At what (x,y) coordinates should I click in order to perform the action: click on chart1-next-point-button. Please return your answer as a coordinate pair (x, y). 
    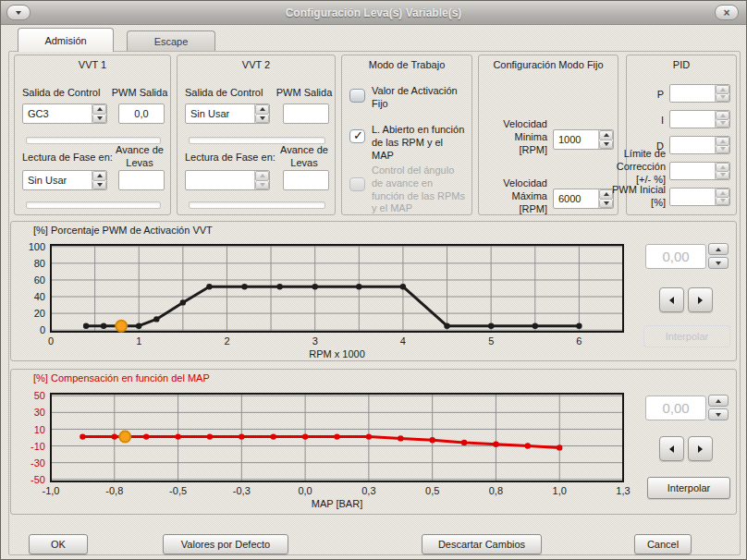
    Looking at the image, I should click on (701, 299).